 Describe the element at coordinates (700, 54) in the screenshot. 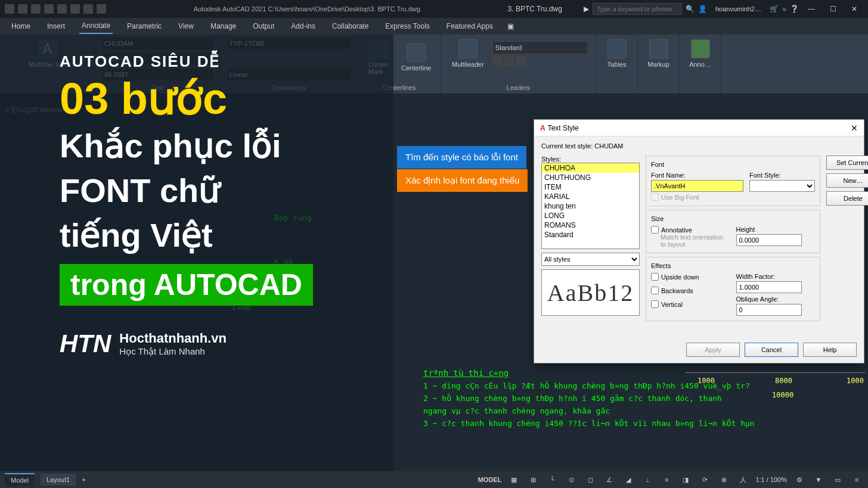

I see `anno-button: Anno…` at that location.